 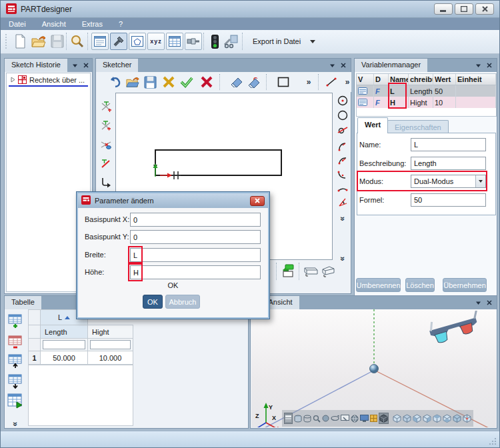 I want to click on view-perspective-icon, so click(x=467, y=419).